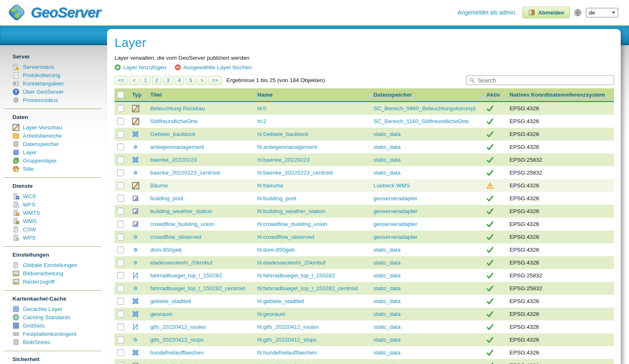 The height and width of the screenshot is (364, 629). What do you see at coordinates (183, 224) in the screenshot?
I see `layer-title-link: crowdflow_building_union` at bounding box center [183, 224].